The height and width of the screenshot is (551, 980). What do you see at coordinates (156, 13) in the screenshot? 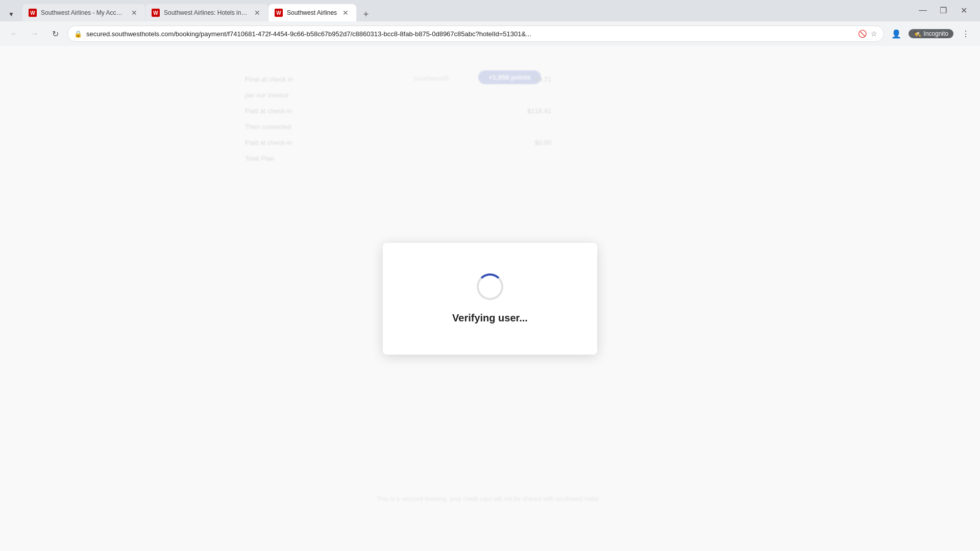
I see `tab-2-favicon: W` at bounding box center [156, 13].